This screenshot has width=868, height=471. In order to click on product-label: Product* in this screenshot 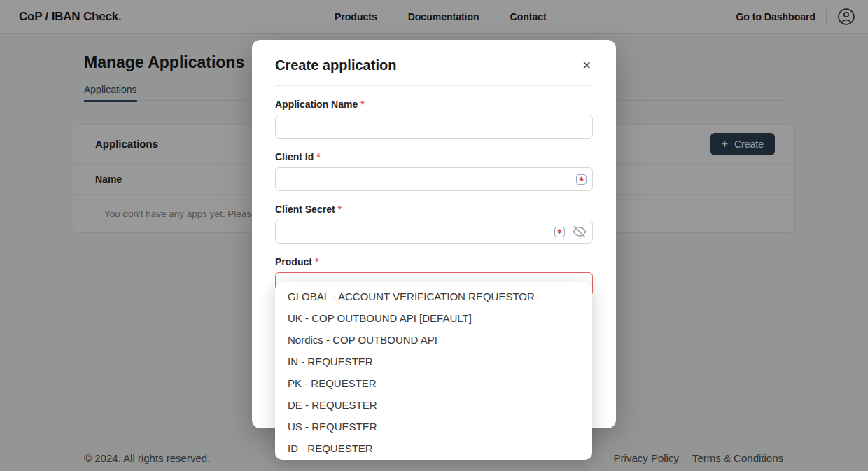, I will do `click(434, 262)`.